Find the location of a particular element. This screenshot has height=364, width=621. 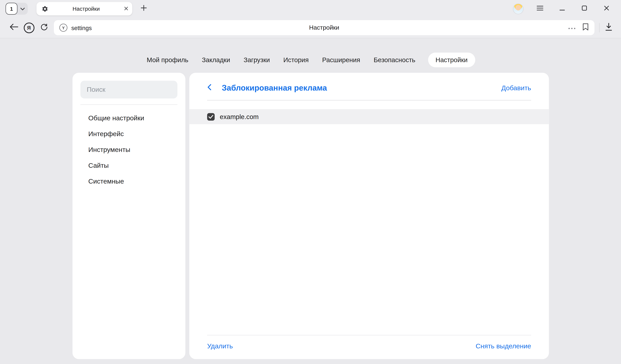

tab-counter-button: 1 is located at coordinates (12, 9).